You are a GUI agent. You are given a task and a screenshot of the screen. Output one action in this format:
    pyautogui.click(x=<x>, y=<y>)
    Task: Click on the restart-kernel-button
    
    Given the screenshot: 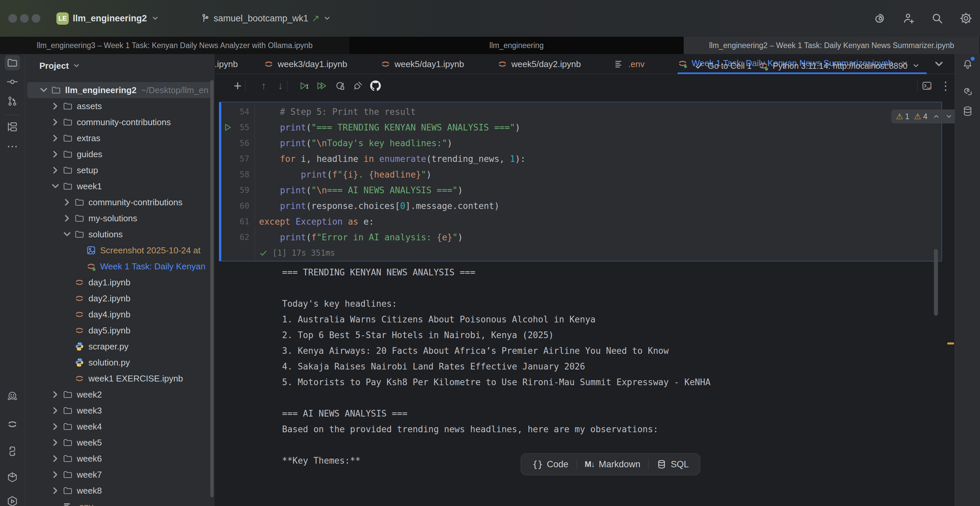 What is the action you would take?
    pyautogui.click(x=340, y=86)
    